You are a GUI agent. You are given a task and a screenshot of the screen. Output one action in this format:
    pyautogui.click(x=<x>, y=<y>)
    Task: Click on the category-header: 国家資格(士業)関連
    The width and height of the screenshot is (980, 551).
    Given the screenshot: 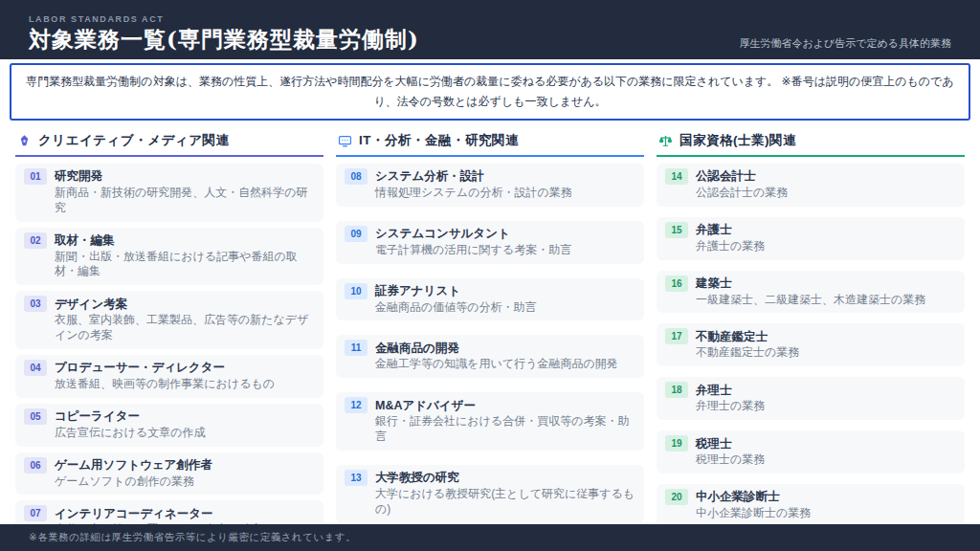 What is the action you would take?
    pyautogui.click(x=811, y=143)
    